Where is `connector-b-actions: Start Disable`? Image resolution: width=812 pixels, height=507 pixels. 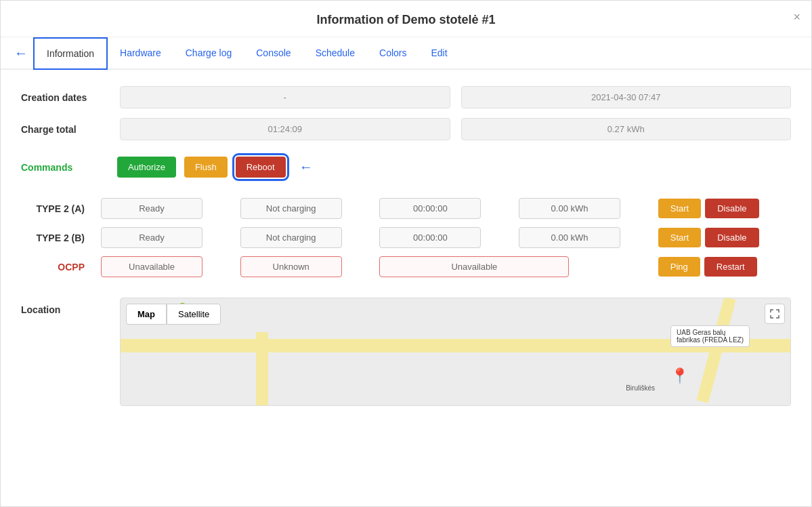 connector-b-actions: Start Disable is located at coordinates (722, 237).